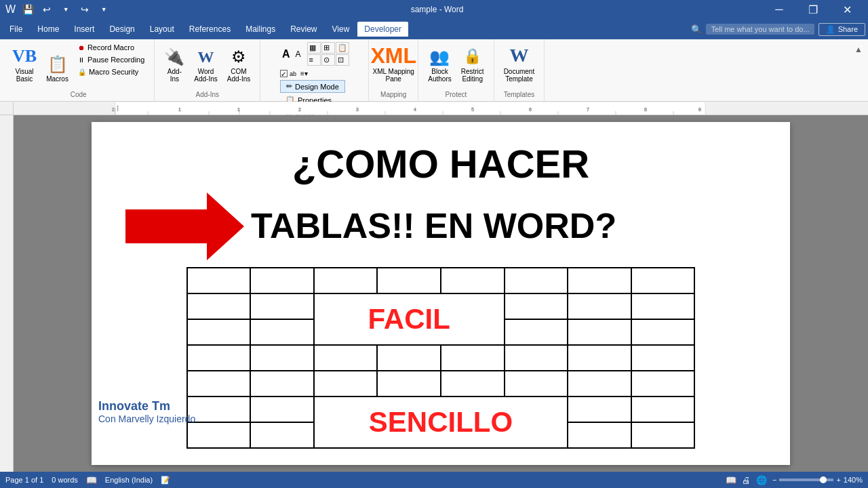 This screenshot has height=488, width=868. I want to click on svg-text: 4, so click(415, 110).